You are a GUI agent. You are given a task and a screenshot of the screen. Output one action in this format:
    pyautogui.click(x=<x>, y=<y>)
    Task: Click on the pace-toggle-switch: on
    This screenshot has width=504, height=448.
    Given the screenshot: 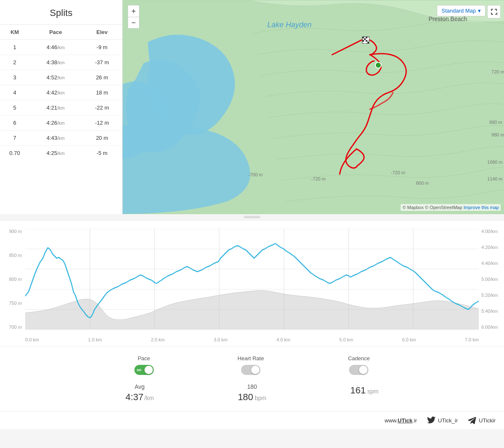 What is the action you would take?
    pyautogui.click(x=144, y=370)
    